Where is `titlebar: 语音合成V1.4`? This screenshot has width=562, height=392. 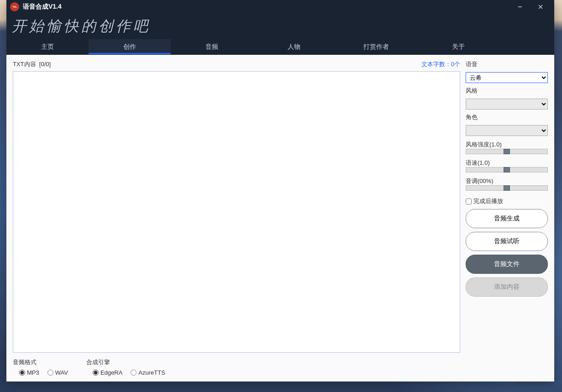
titlebar: 语音合成V1.4 is located at coordinates (280, 7).